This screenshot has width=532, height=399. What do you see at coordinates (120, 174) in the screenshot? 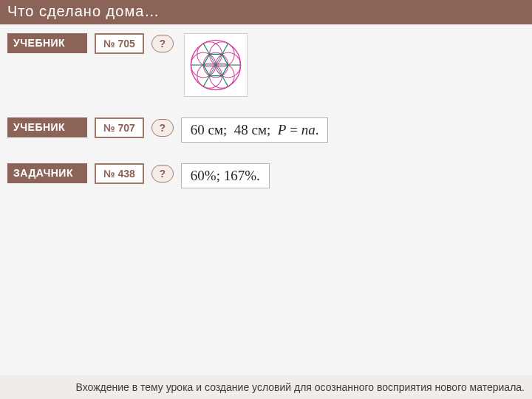
I see `task-number-badge: № 438` at bounding box center [120, 174].